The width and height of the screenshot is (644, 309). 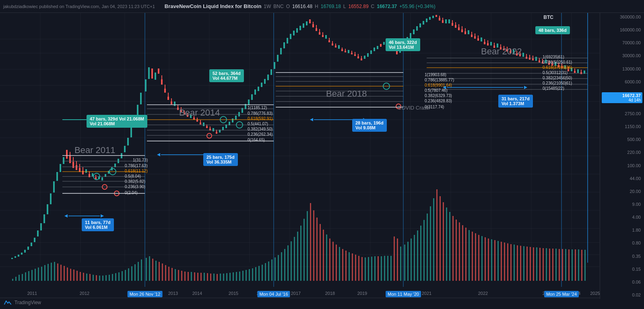 What do you see at coordinates (135, 181) in the screenshot?
I see `fib-2011-382: 0.382(5.82)` at bounding box center [135, 181].